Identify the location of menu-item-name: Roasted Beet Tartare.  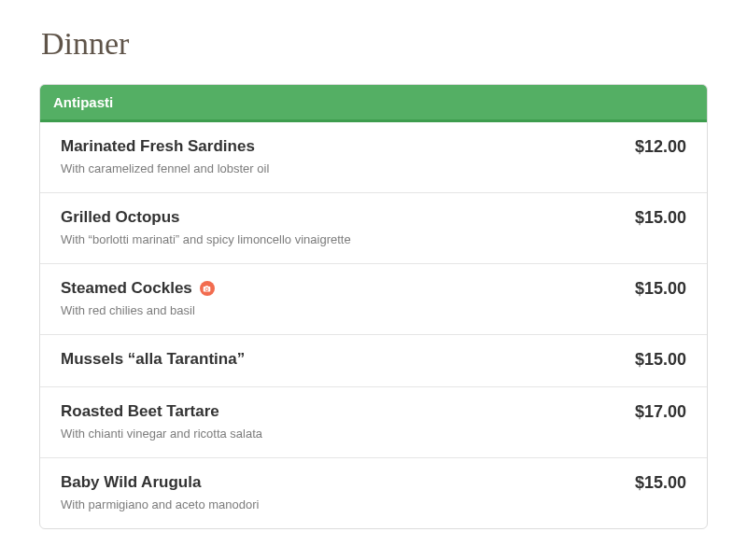
(140, 412).